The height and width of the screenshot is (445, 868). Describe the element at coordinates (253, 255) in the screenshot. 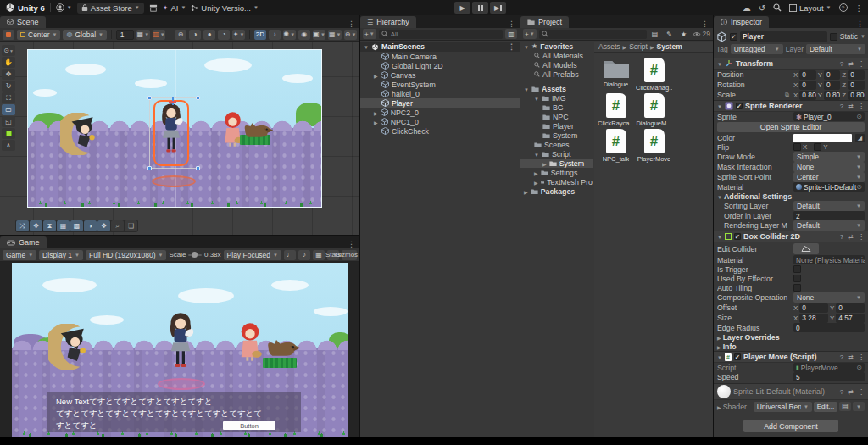

I see `play-focus-dropdown: Play Focused▼` at that location.